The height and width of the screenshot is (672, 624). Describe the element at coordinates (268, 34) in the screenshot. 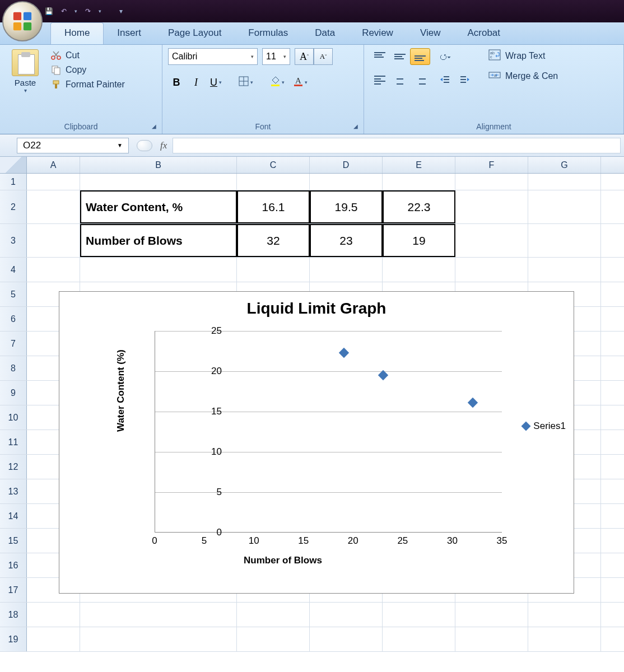

I see `tab-formulas: Formulas` at that location.